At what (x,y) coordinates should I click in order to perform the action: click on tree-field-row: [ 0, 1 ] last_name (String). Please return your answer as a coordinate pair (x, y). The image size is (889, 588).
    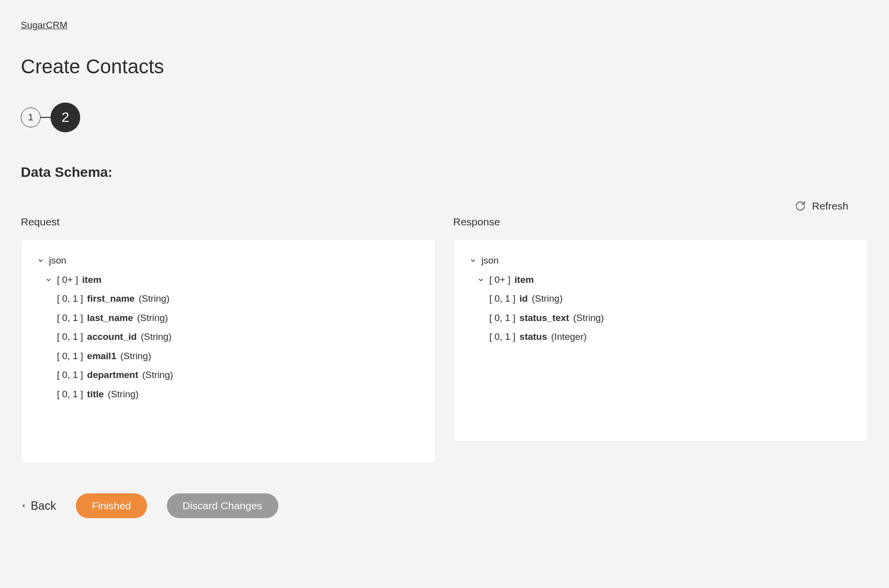
    Looking at the image, I should click on (228, 318).